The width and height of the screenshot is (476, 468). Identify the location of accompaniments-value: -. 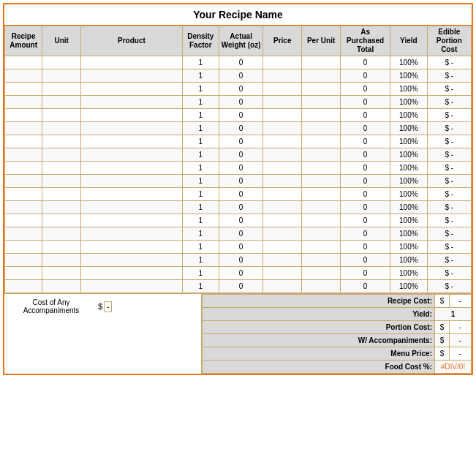
(108, 307).